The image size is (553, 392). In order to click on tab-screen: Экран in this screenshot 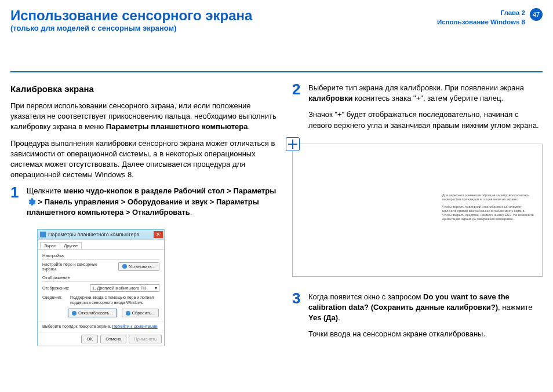, I will do `click(50, 246)`.